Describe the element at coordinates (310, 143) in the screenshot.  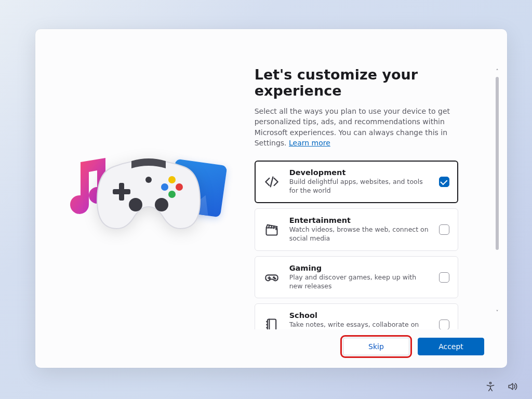
I see `learn-more-link: Learn more` at that location.